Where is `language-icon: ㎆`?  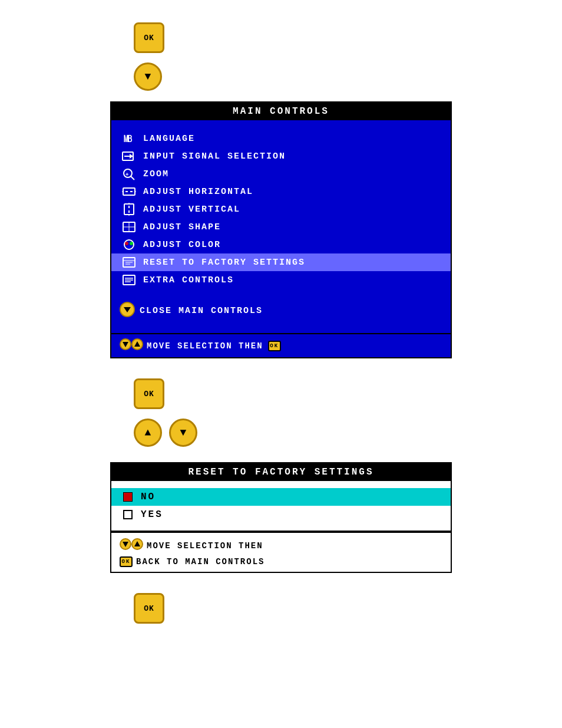
language-icon: ㎆ is located at coordinates (129, 139).